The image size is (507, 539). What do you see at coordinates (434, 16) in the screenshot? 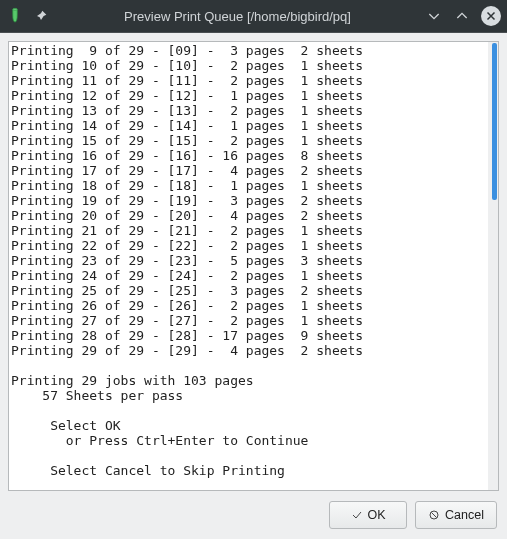
I see `minimize-button` at bounding box center [434, 16].